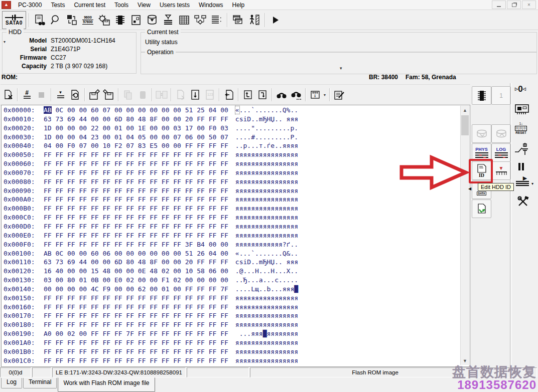  What do you see at coordinates (136, 20) in the screenshot?
I see `resources-button` at bounding box center [136, 20].